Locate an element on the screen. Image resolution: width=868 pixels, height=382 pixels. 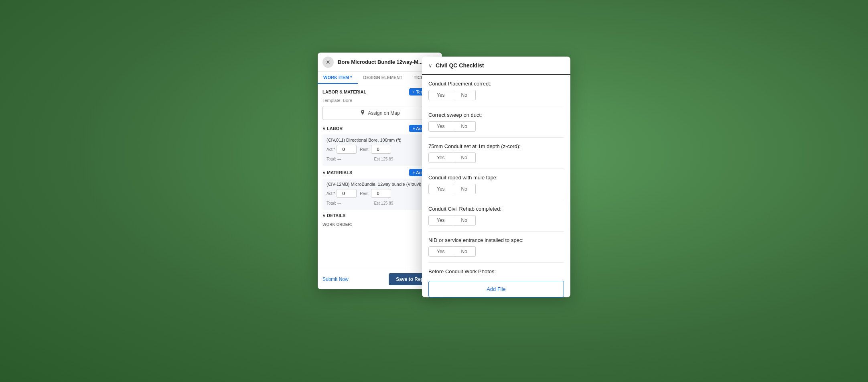
no-btn-5: No is located at coordinates (464, 252).